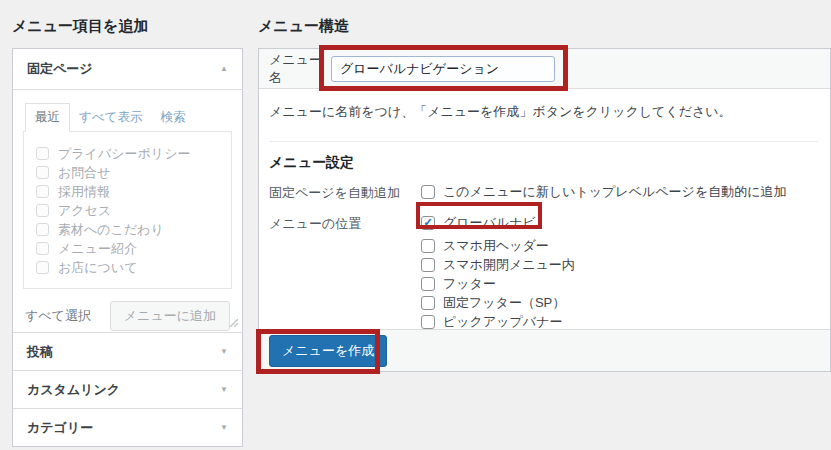 The width and height of the screenshot is (831, 450). Describe the element at coordinates (60, 428) in the screenshot. I see `accordion-header-categories-label: カテゴリー` at that location.